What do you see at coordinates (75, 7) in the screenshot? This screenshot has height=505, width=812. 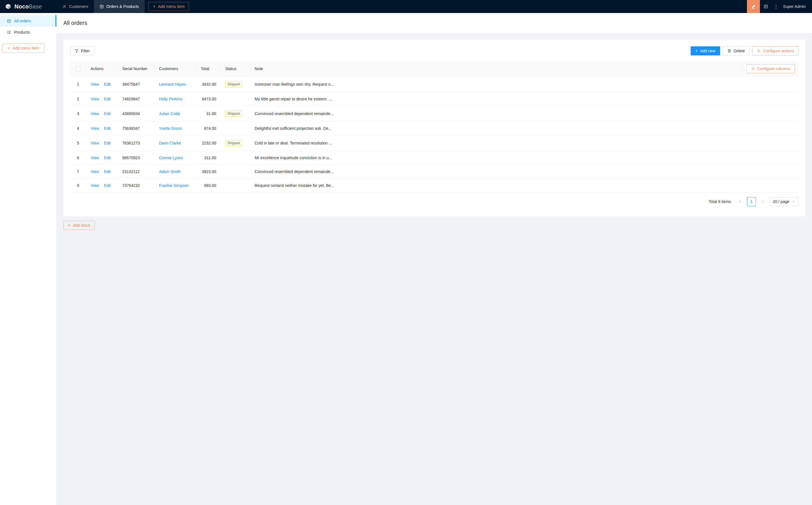 I see `nav-item-customers: Customers` at bounding box center [75, 7].